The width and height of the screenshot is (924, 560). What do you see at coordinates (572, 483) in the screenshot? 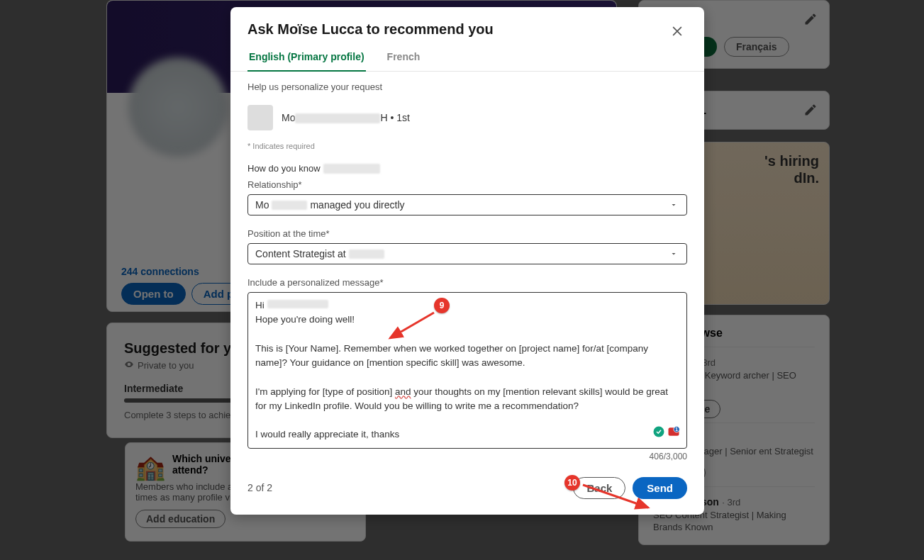
I see `annotation-badge-10: 10` at bounding box center [572, 483].